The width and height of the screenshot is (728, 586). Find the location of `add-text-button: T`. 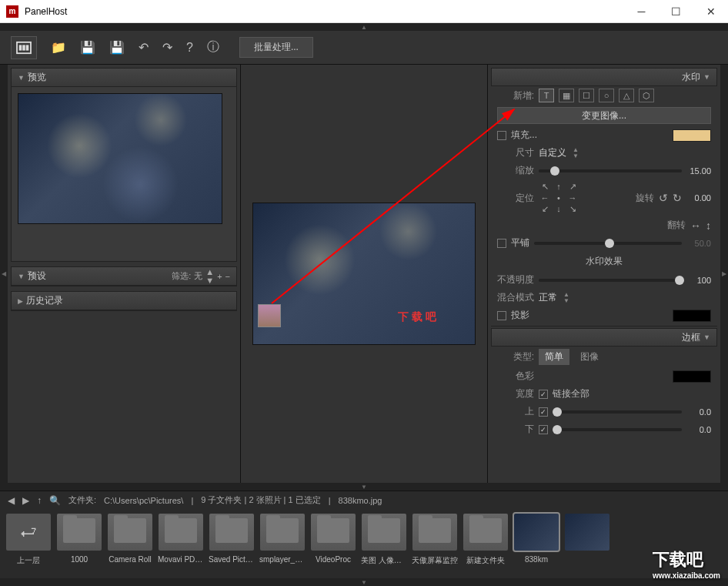

add-text-button: T is located at coordinates (546, 95).